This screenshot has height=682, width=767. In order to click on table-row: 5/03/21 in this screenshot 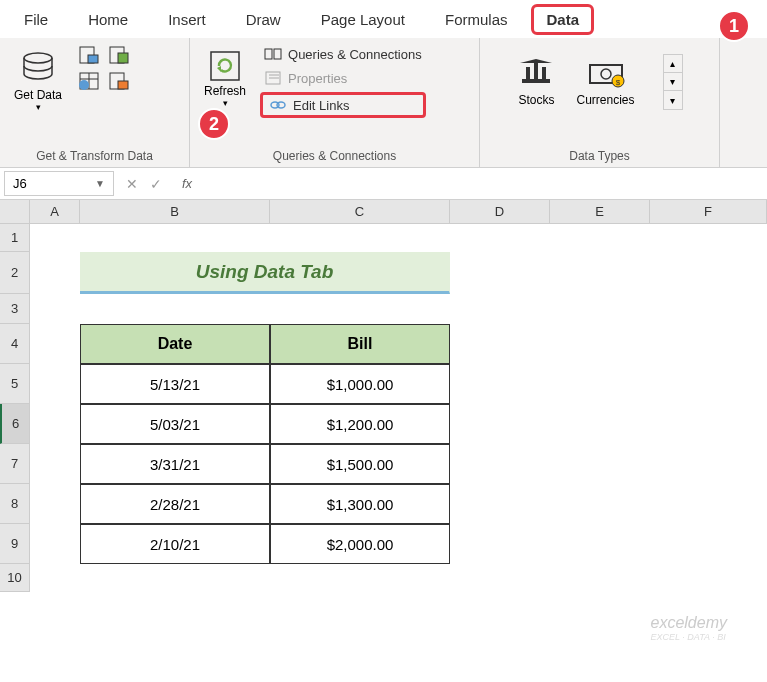, I will do `click(175, 424)`.